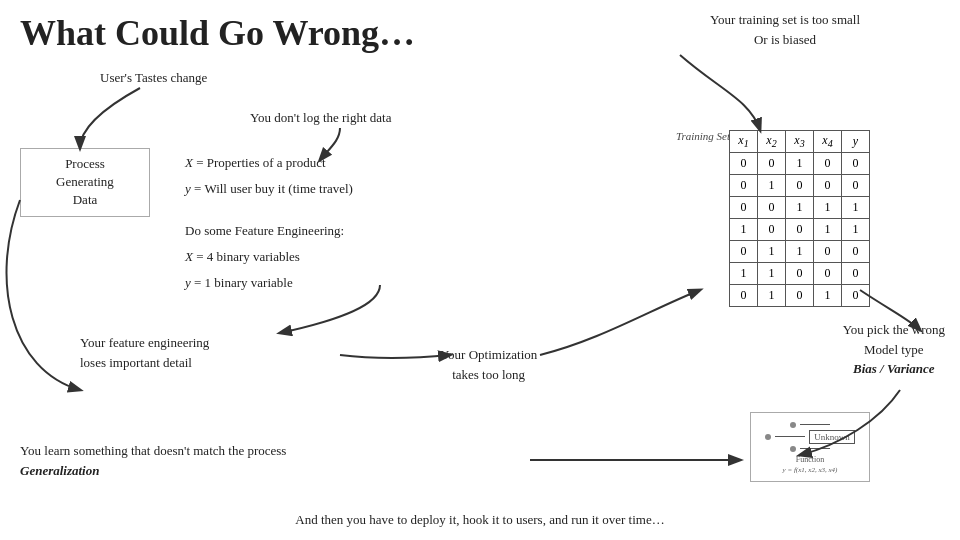  What do you see at coordinates (488, 354) in the screenshot?
I see `optimization-line1: Your Optimization` at bounding box center [488, 354].